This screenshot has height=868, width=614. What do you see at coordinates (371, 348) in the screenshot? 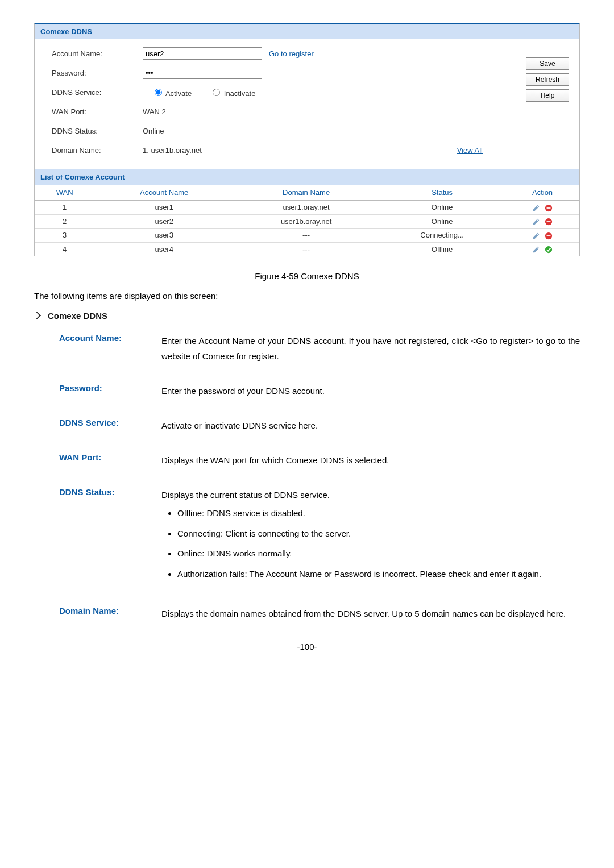
I see `desc-account-text: Enter the Account Name of your DDNS acco…` at bounding box center [371, 348].